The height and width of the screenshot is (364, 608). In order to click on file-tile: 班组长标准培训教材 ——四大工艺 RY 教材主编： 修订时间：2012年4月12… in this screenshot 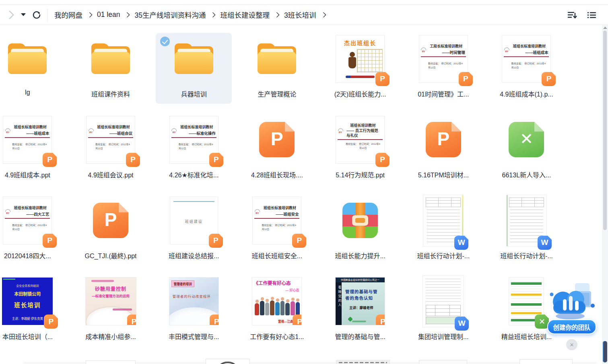, I will do `click(33, 230)`.